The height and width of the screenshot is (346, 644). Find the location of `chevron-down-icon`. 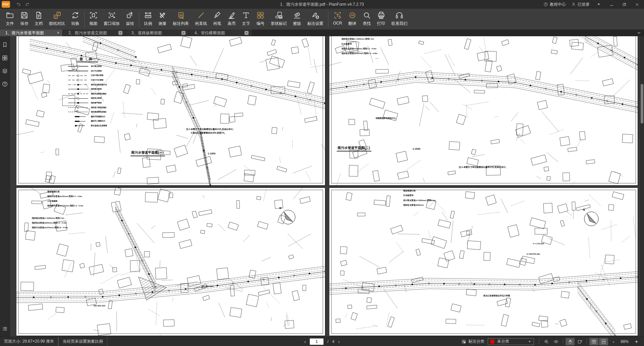

chevron-down-icon is located at coordinates (639, 33).